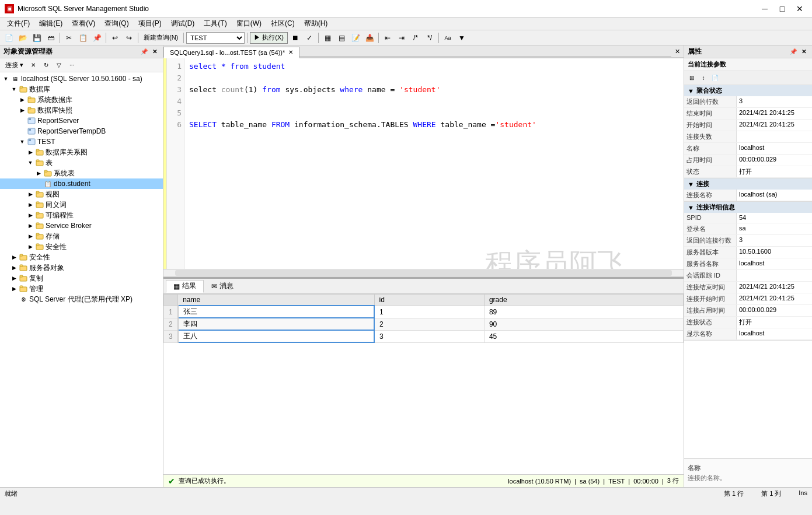 Image resolution: width=812 pixels, height=515 pixels. I want to click on tree-item-storage: ▶存储, so click(82, 236).